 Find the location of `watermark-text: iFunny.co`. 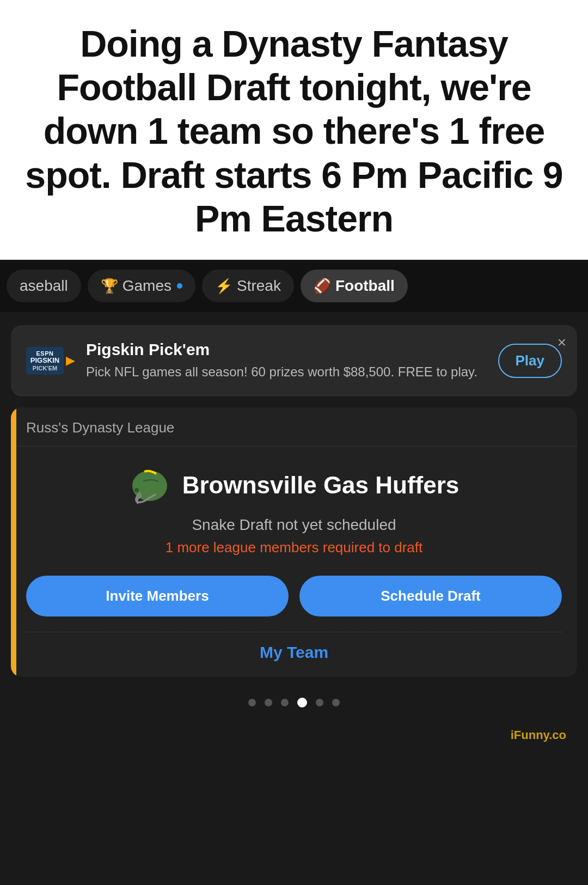

watermark-text: iFunny.co is located at coordinates (538, 735).